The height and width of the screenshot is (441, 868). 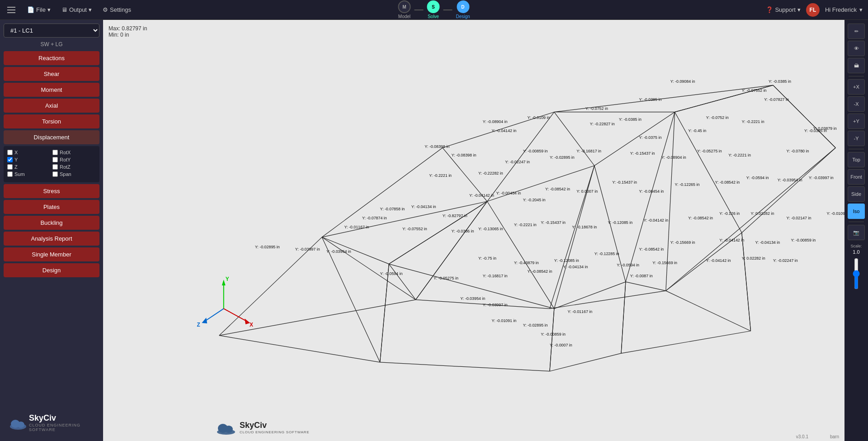 What do you see at coordinates (856, 104) in the screenshot?
I see `minus-x-view-button: -X` at bounding box center [856, 104].